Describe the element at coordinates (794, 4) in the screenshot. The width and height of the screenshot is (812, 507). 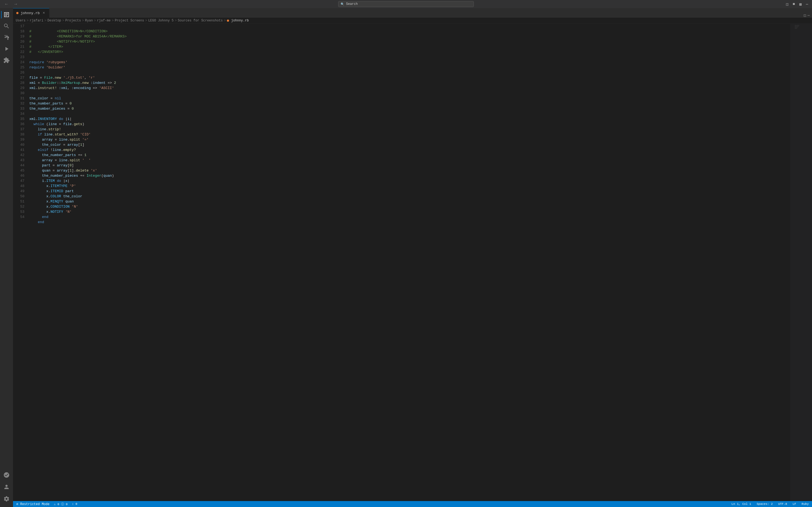
I see `layout-icon: ■` at that location.